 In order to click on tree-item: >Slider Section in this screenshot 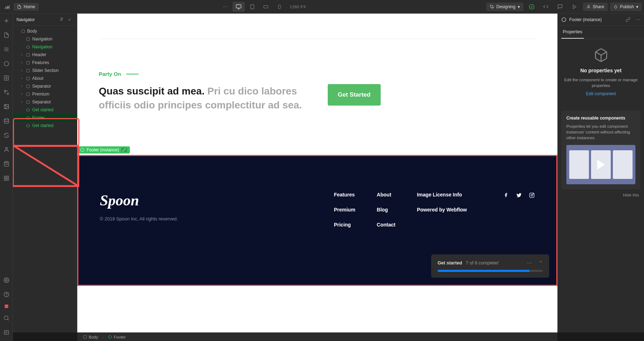, I will do `click(45, 70)`.